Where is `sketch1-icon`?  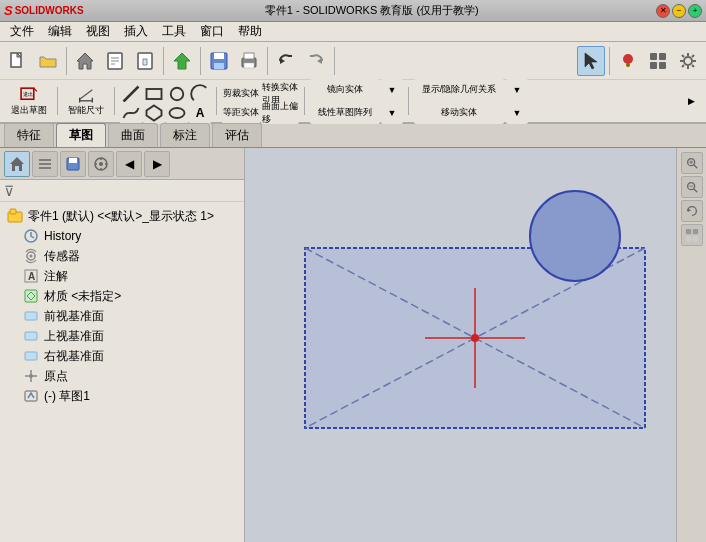
sketch1-icon is located at coordinates (31, 396).